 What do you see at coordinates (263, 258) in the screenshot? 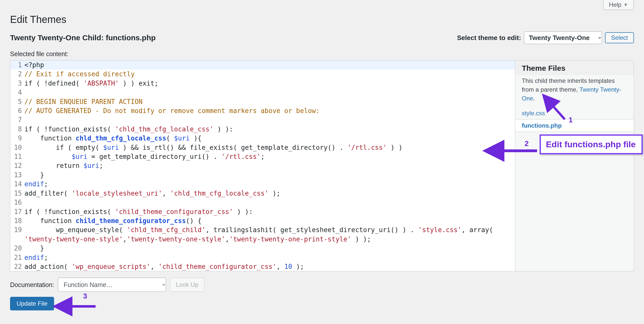
I see `code-line: 21endif;` at bounding box center [263, 258].